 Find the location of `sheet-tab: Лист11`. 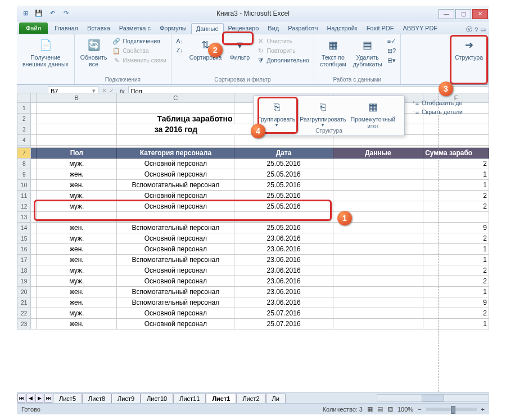

sheet-tab: Лист11 is located at coordinates (189, 398).